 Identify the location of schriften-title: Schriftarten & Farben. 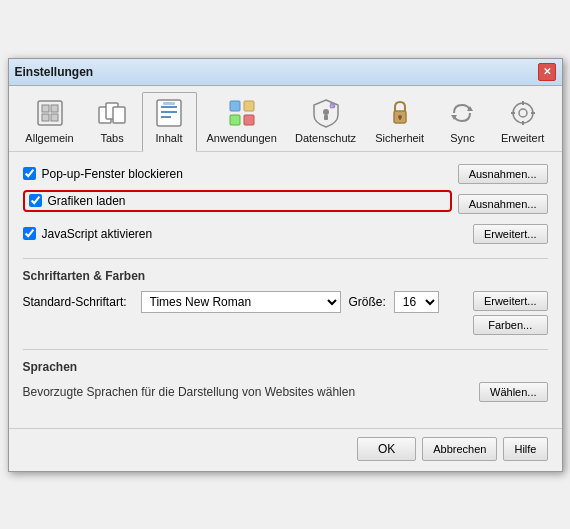
(286, 276).